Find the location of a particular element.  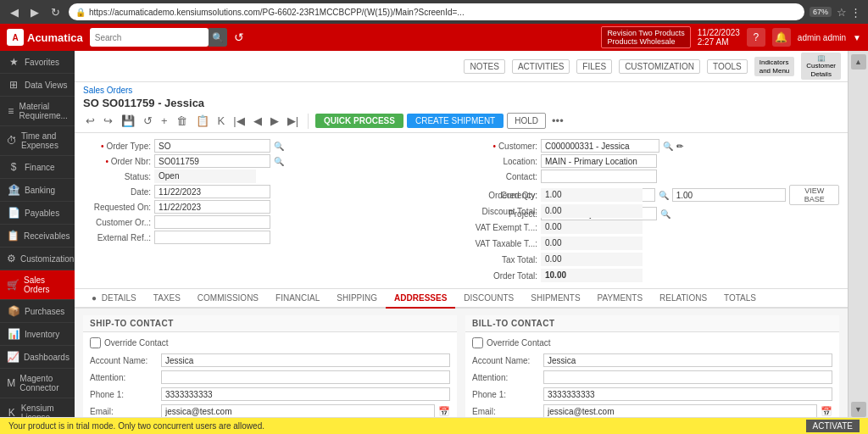

sidebar-label-data-views: Data Views is located at coordinates (46, 85).